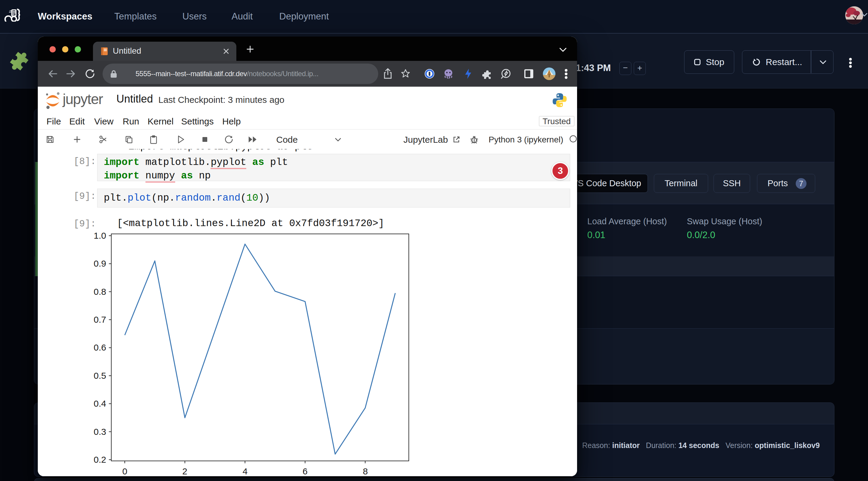 The image size is (868, 481). What do you see at coordinates (100, 263) in the screenshot?
I see `svg-text: 0.9` at bounding box center [100, 263].